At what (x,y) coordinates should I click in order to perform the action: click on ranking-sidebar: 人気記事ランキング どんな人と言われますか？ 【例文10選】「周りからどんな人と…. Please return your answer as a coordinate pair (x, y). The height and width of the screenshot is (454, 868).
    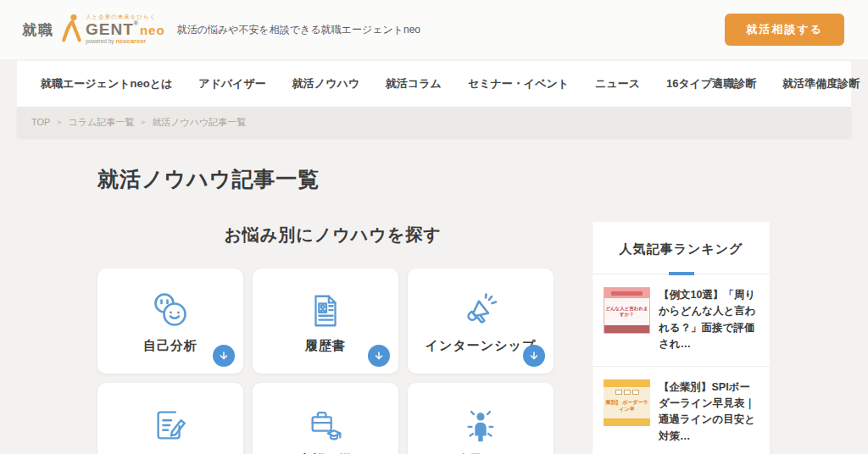
    Looking at the image, I should click on (682, 338).